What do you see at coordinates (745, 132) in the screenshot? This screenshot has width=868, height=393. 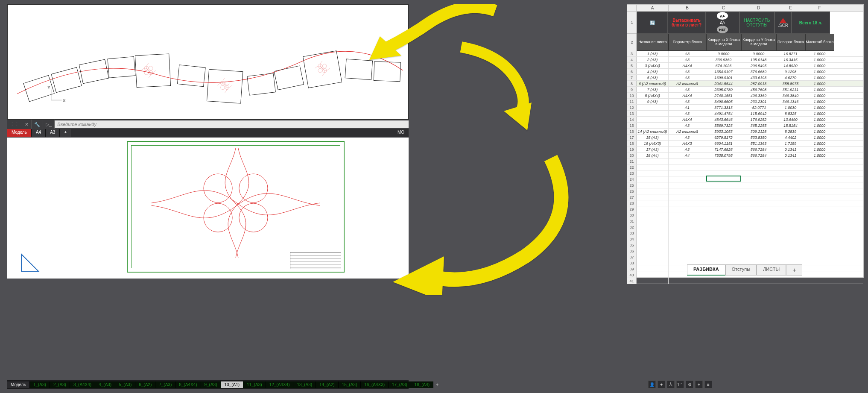 I see `table-row: 1614 (А2 книжный)А2 книжный5933.1053309.…` at bounding box center [745, 132].